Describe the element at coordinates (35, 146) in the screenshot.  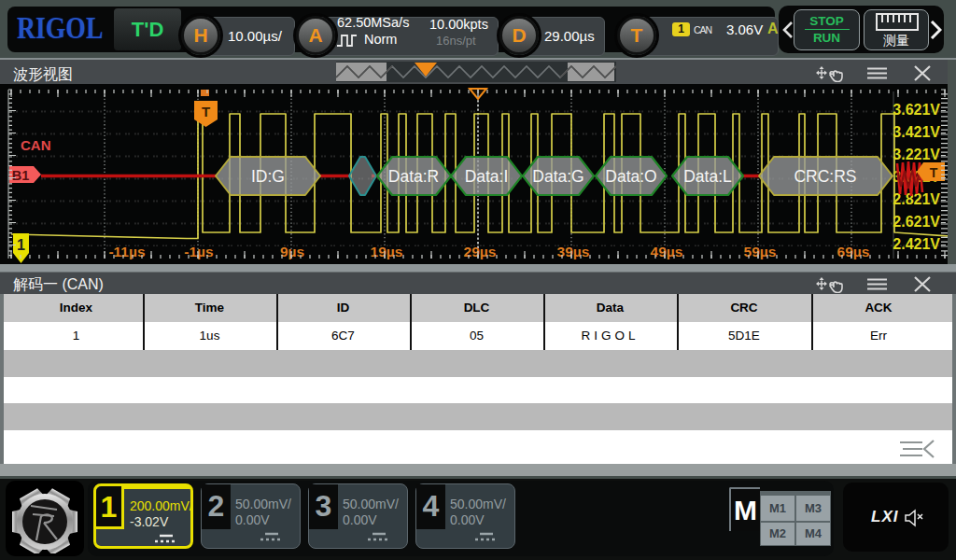
I see `svg-text: CAN` at that location.